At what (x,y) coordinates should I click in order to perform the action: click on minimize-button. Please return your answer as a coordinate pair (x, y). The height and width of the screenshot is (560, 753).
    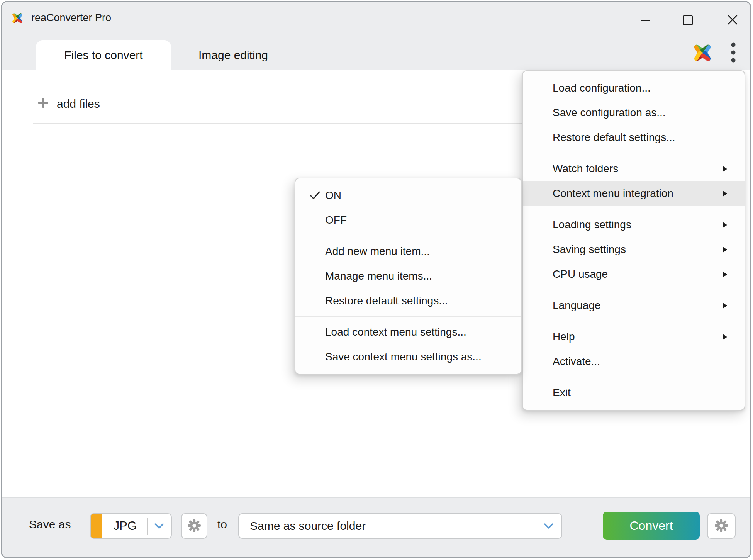
    Looking at the image, I should click on (645, 20).